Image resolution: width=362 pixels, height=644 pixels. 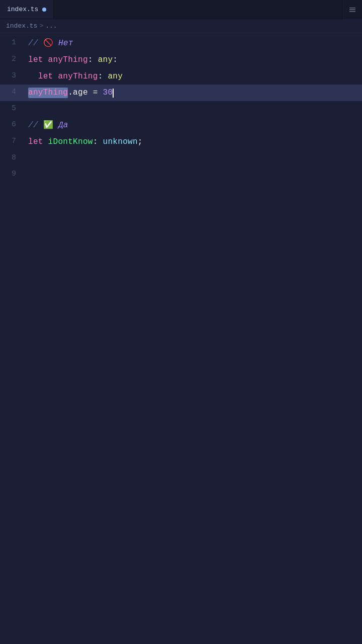 What do you see at coordinates (61, 126) in the screenshot?
I see `comment-yes-text: Да` at bounding box center [61, 126].